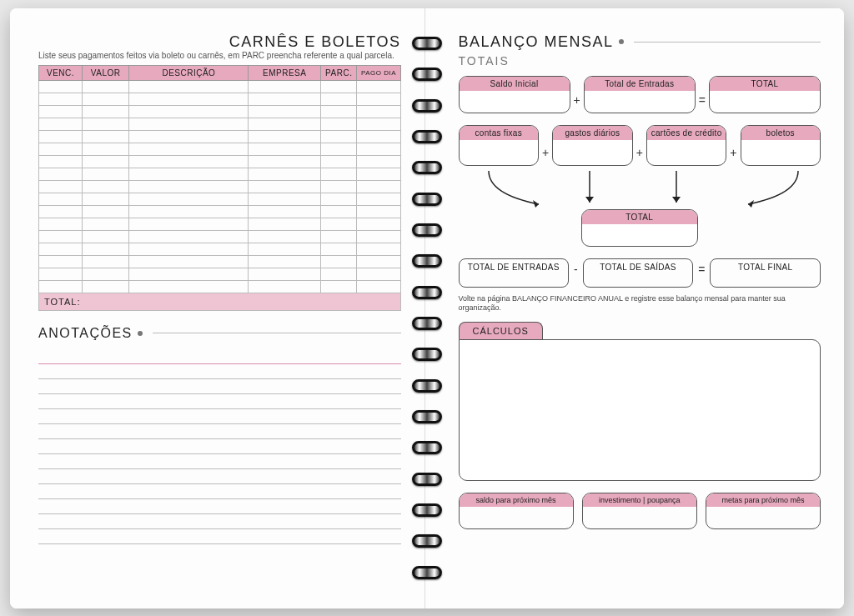  Describe the element at coordinates (640, 228) in the screenshot. I see `expenses-total-row: TOTAL` at that location.